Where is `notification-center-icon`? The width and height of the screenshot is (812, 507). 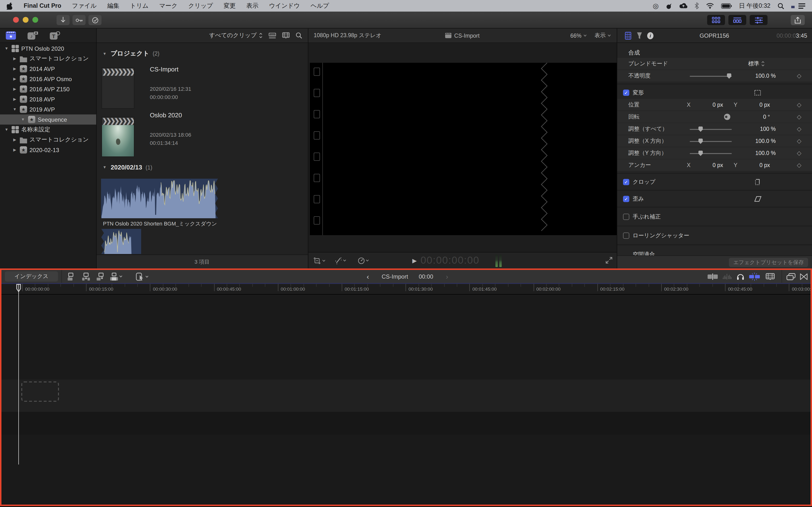
notification-center-icon is located at coordinates (802, 6).